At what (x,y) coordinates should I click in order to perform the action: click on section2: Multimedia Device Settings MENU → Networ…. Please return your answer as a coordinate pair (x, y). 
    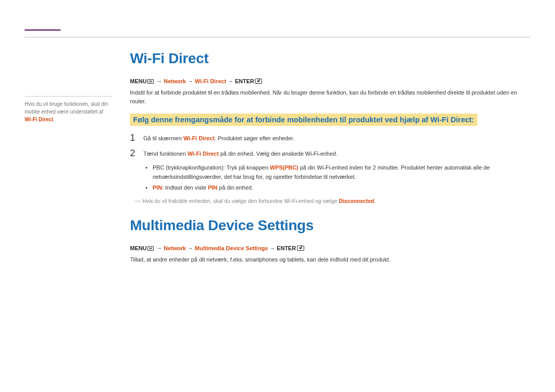
    Looking at the image, I should click on (330, 240).